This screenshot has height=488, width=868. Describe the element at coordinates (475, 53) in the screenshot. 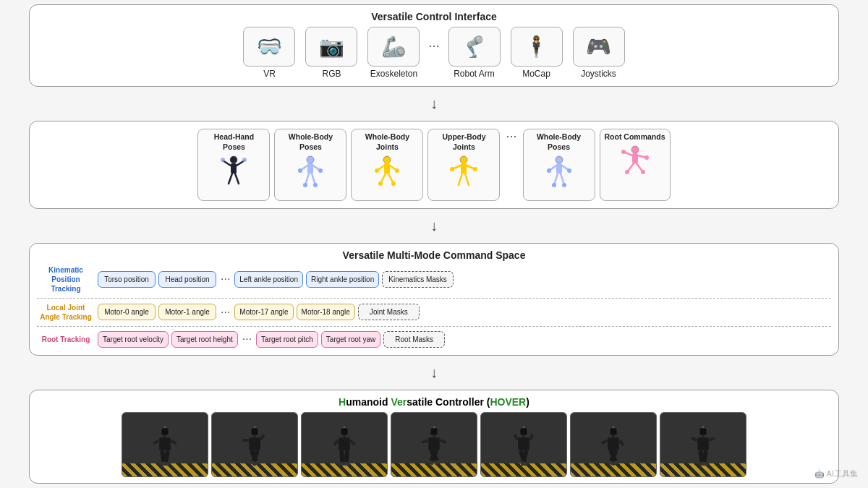

I see `device-item-robot-arm: 🦿 Robot Arm` at that location.